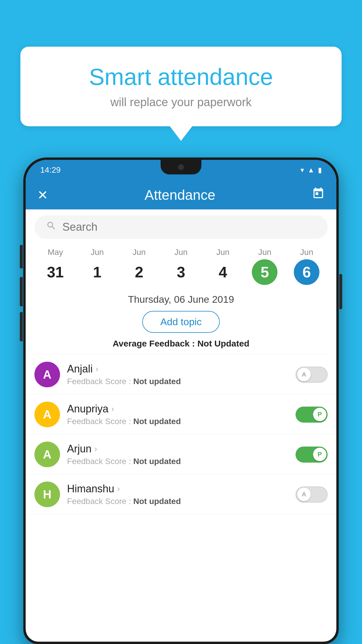  I want to click on chevron-icon-arjun: ›, so click(96, 449).